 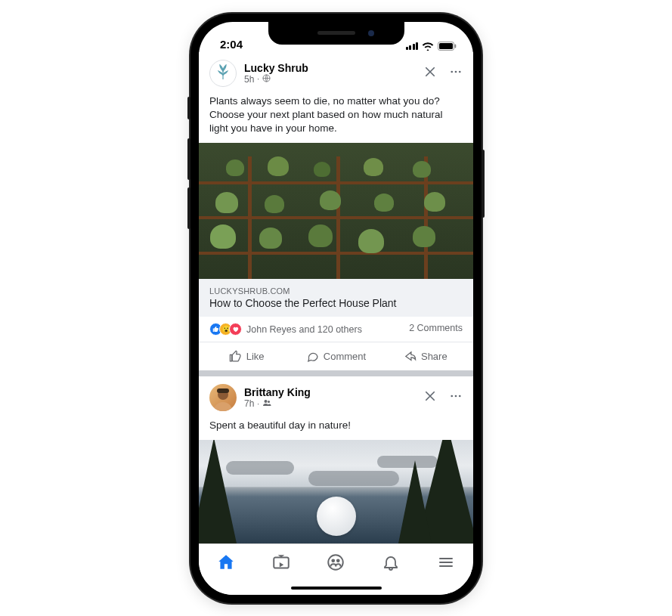 What do you see at coordinates (336, 291) in the screenshot?
I see `link-domain: LUCKYSHRUB.COM` at bounding box center [336, 291].